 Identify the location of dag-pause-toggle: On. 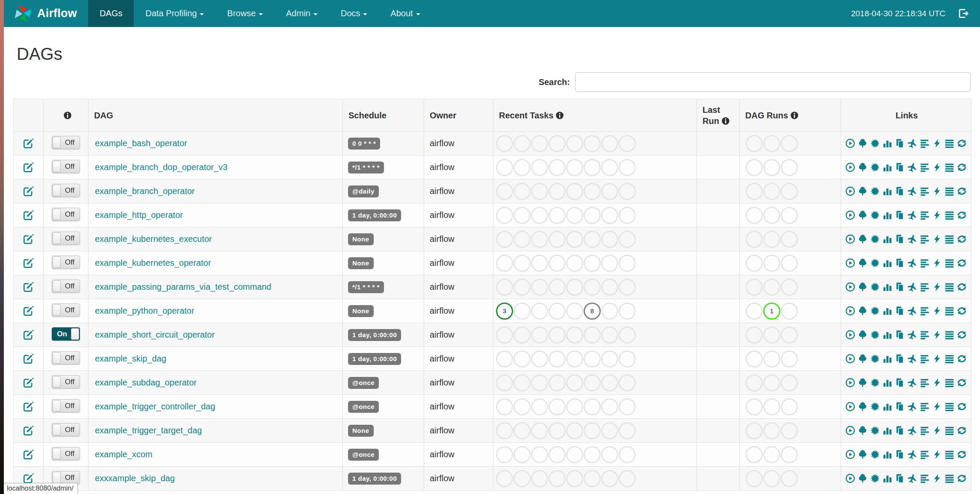
(66, 334).